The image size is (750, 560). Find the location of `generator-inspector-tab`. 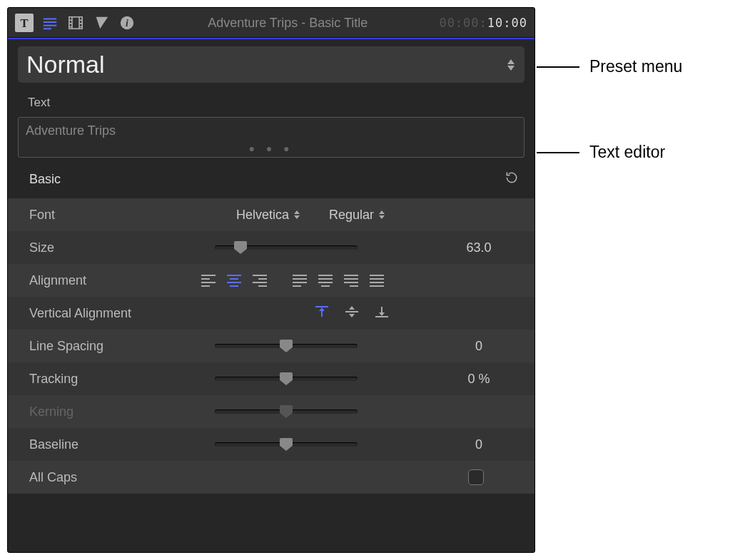

generator-inspector-tab is located at coordinates (101, 23).